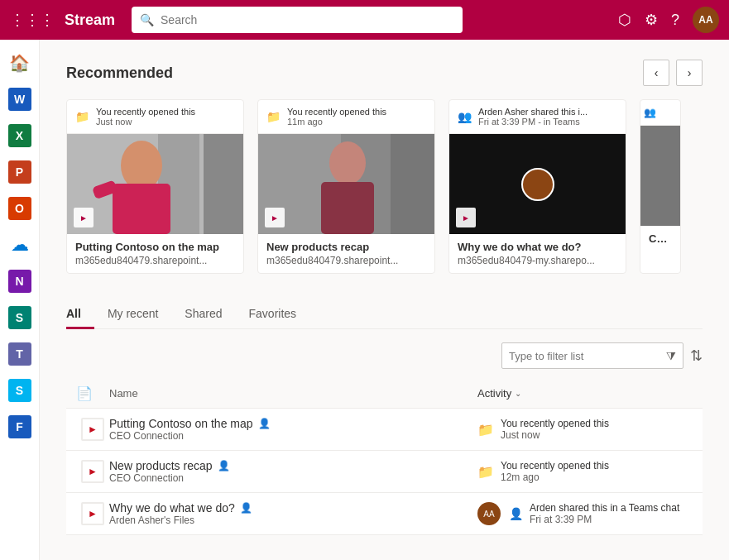 Image resolution: width=729 pixels, height=560 pixels. What do you see at coordinates (93, 429) in the screenshot?
I see `video-file-icon-1: ►` at bounding box center [93, 429].